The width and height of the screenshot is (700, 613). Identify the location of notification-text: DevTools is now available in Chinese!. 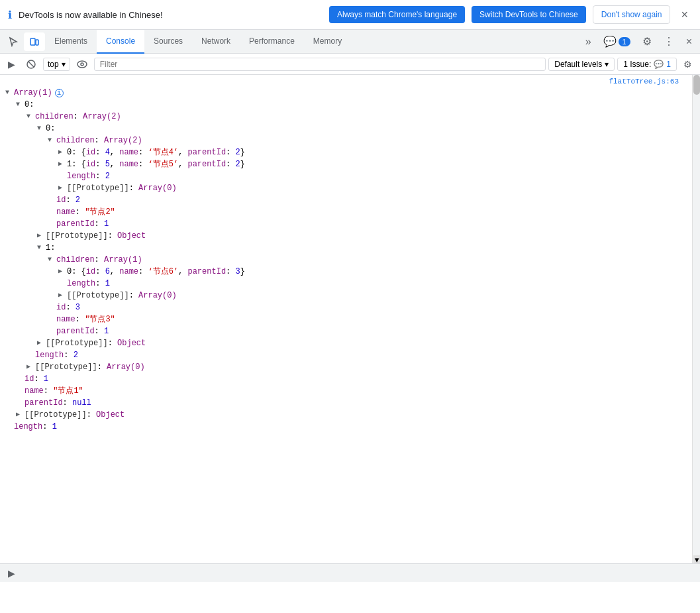
(171, 15).